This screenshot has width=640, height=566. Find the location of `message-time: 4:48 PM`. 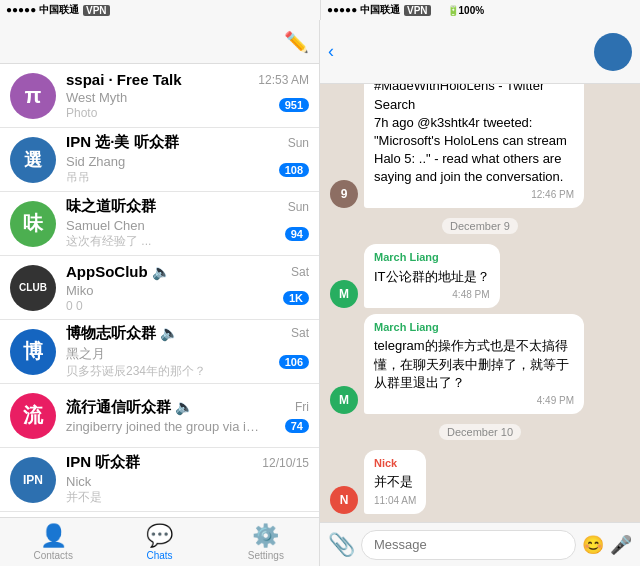

message-time: 4:48 PM is located at coordinates (432, 295).